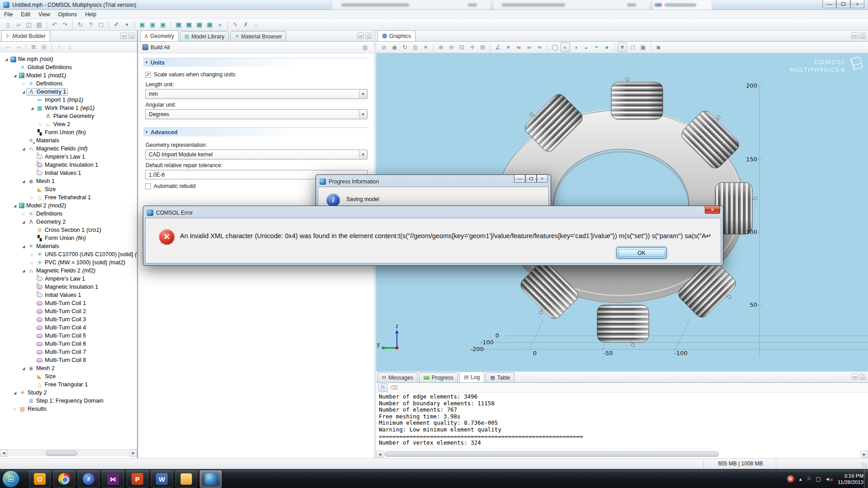 This screenshot has height=488, width=868. What do you see at coordinates (65, 24) in the screenshot?
I see `redo-icon: ↷` at bounding box center [65, 24].